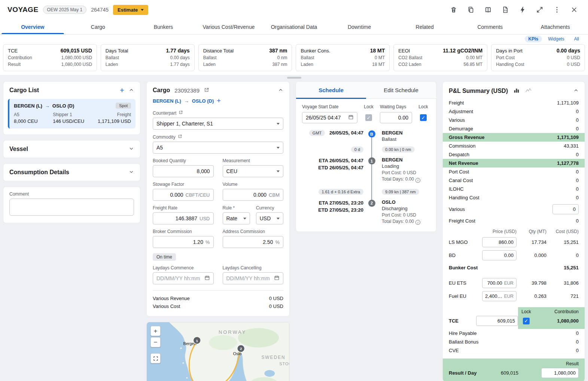 Image resolution: width=588 pixels, height=381 pixels. I want to click on tab-overview: Overview, so click(33, 27).